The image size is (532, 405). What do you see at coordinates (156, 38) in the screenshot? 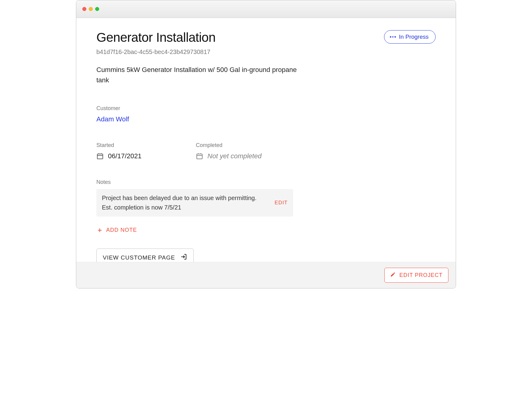
I see `project-title: Generator Installation` at bounding box center [156, 38].